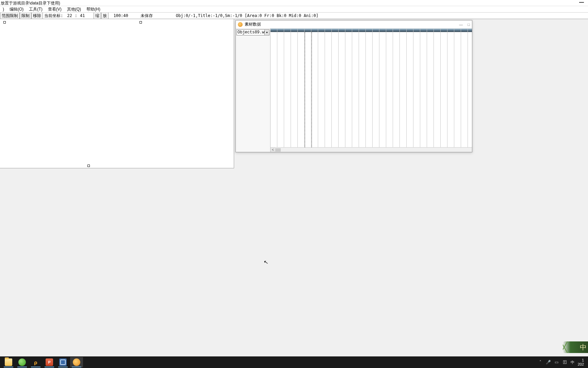 Image resolution: width=588 pixels, height=368 pixels. What do you see at coordinates (273, 150) in the screenshot?
I see `scroll-left-icon: <` at bounding box center [273, 150].